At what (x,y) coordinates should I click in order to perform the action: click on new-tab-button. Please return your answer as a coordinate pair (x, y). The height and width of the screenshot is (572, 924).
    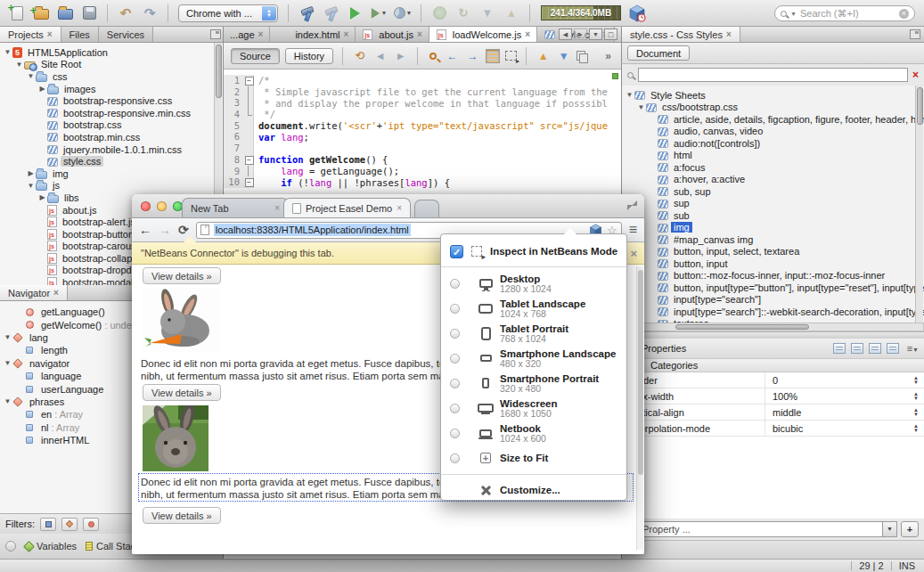
    Looking at the image, I should click on (427, 208).